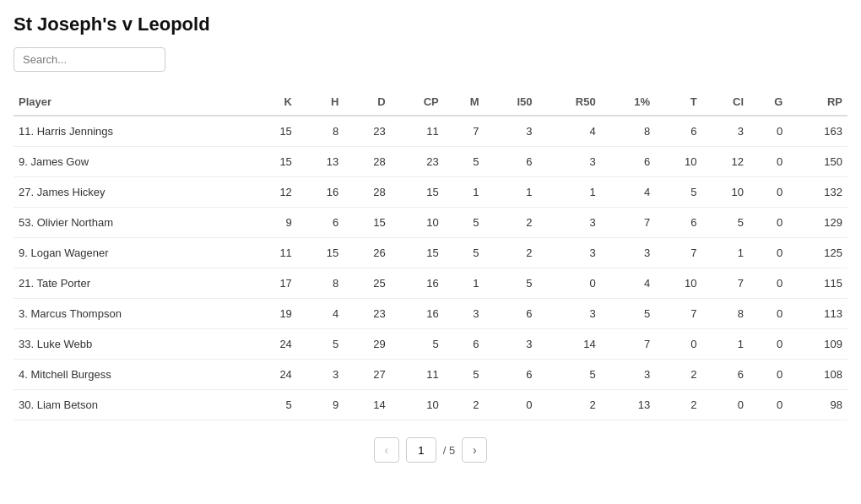 The height and width of the screenshot is (504, 861). Describe the element at coordinates (417, 253) in the screenshot. I see `cell-cp: 15` at that location.